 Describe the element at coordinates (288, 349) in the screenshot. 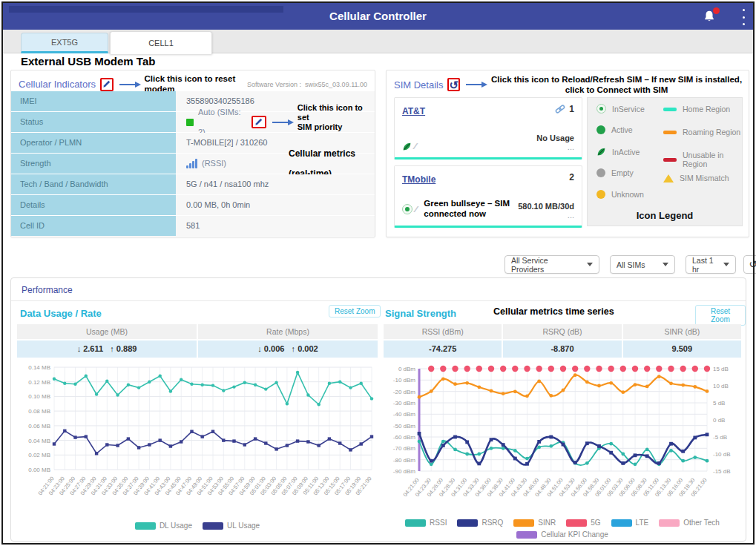

I see `rate-values: ↓ 0.006 ↑ 0.002` at that location.